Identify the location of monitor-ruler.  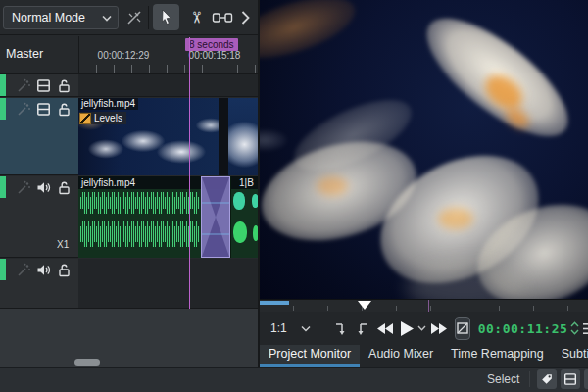
(423, 306).